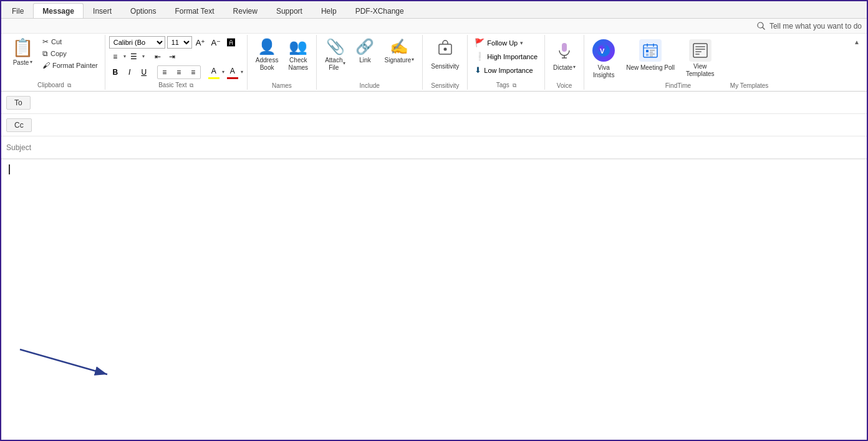 The image size is (868, 441). What do you see at coordinates (22, 52) in the screenshot?
I see `paste-button: 📋 Paste ▾` at bounding box center [22, 52].